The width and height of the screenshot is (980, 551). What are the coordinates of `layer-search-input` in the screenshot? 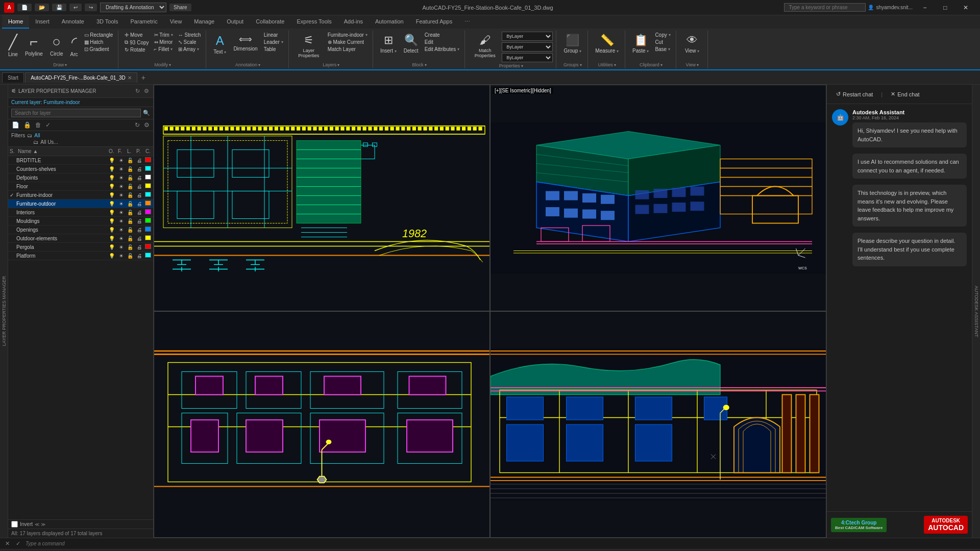 It's located at (76, 113).